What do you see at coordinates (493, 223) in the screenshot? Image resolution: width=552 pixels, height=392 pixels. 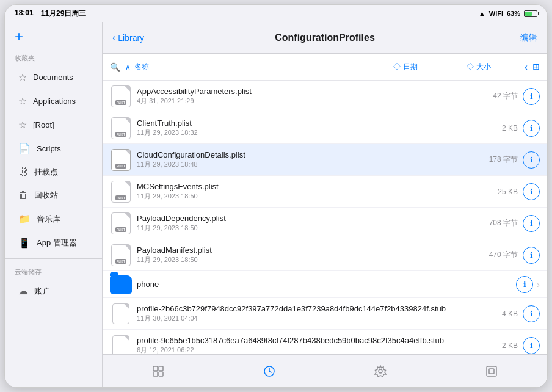 I see `file-size: 708 字节` at bounding box center [493, 223].